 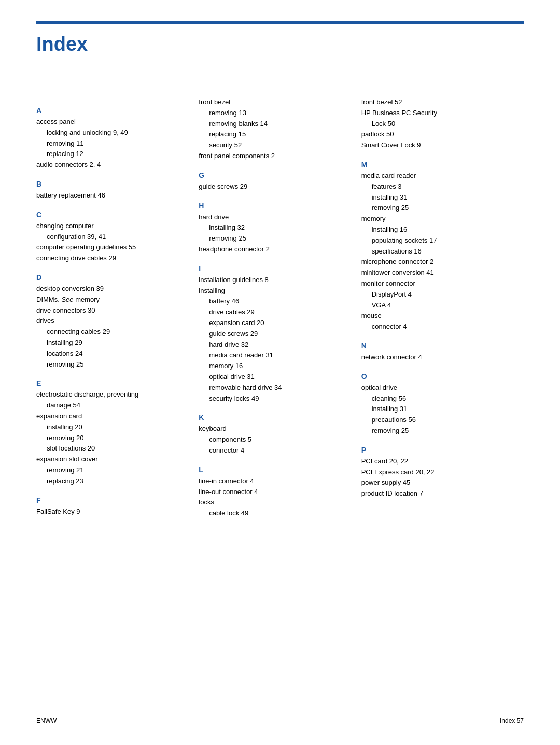 What do you see at coordinates (440, 358) in the screenshot?
I see `entry-network-connector: network connector 4` at bounding box center [440, 358].